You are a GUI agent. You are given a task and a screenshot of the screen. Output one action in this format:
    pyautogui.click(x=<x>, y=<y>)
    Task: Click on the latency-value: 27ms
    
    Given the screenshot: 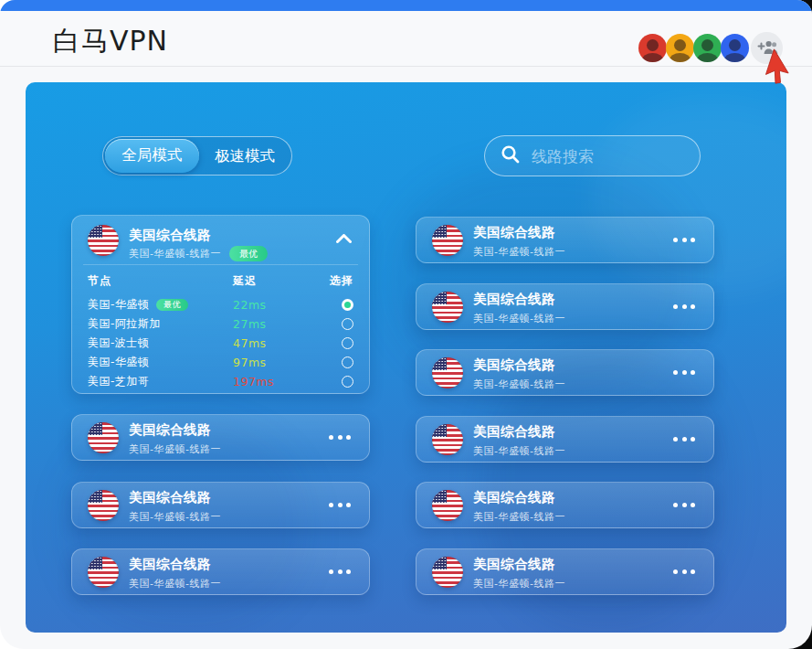 What is the action you would take?
    pyautogui.click(x=273, y=324)
    